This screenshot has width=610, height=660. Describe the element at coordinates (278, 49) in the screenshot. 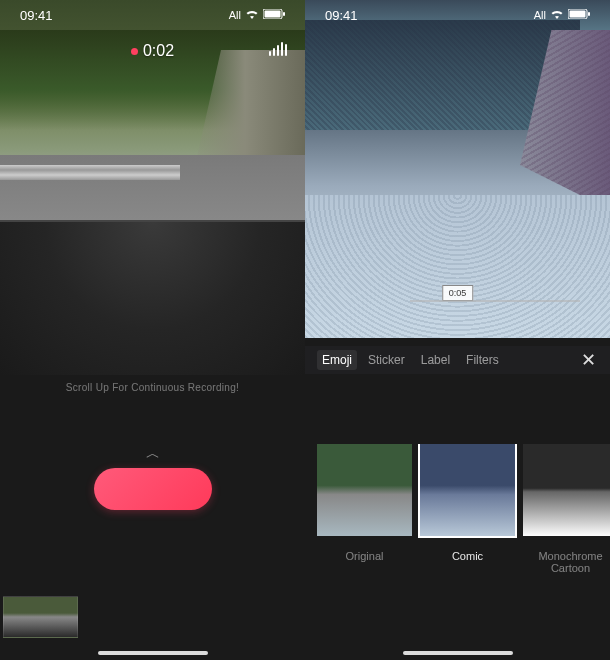

I see `audio-level-icon` at that location.